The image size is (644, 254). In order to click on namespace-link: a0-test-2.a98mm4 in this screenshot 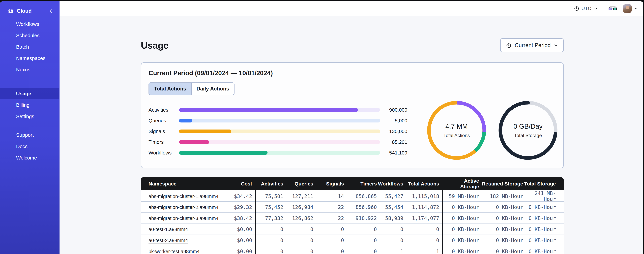, I will do `click(168, 240)`.